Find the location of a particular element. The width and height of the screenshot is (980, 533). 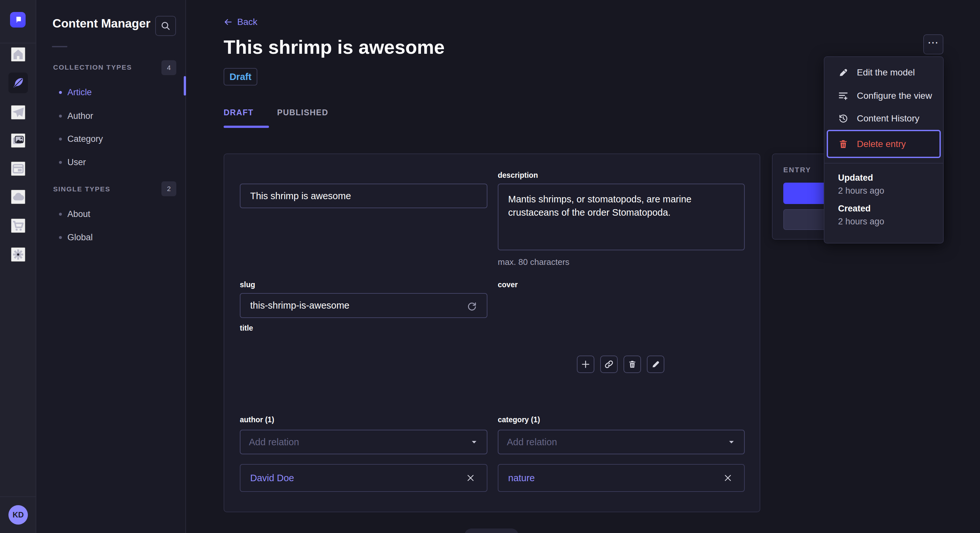

refresh-icon is located at coordinates (472, 306).